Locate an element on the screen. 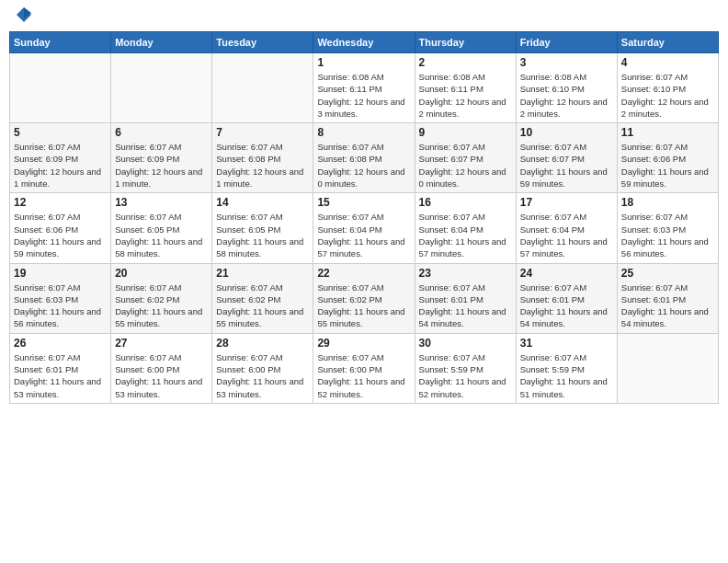 The height and width of the screenshot is (563, 728). weekday-header-wednesday: Wednesday is located at coordinates (364, 42).